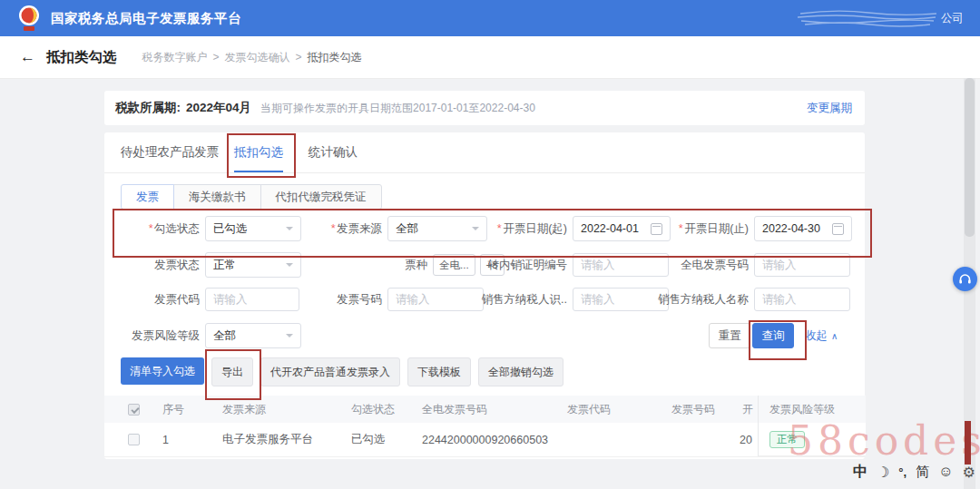 The image size is (980, 489). What do you see at coordinates (490, 18) in the screenshot?
I see `top-app-bar: 国家税务总局电子发票服务平台 公司` at bounding box center [490, 18].